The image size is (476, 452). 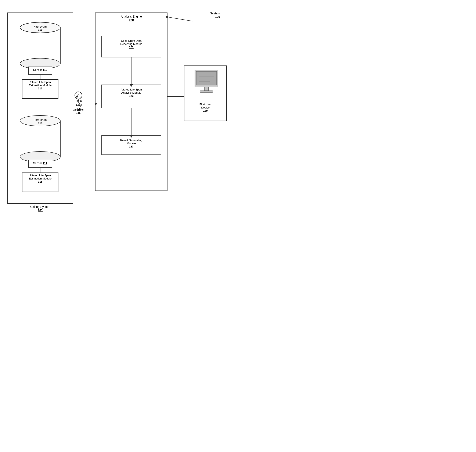 What do you see at coordinates (79, 97) in the screenshot?
I see `coke-drum-data-line1: Coke` at bounding box center [79, 97].